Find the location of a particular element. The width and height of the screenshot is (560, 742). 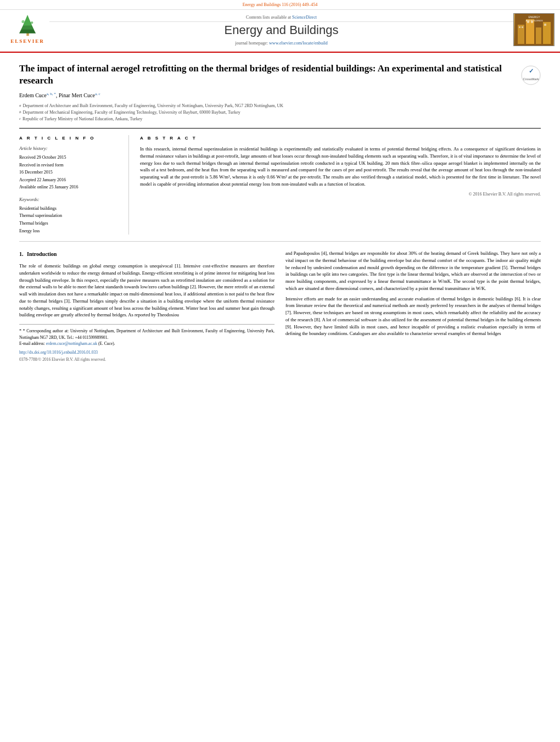

section-number: 1. is located at coordinates (21, 254).